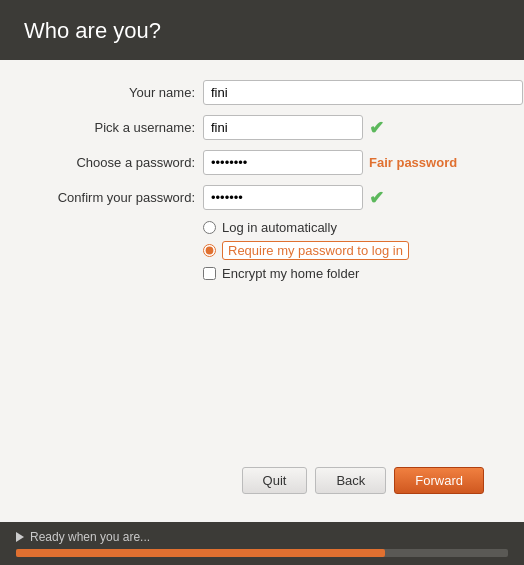  I want to click on password-field-group: Fair password, so click(330, 162).